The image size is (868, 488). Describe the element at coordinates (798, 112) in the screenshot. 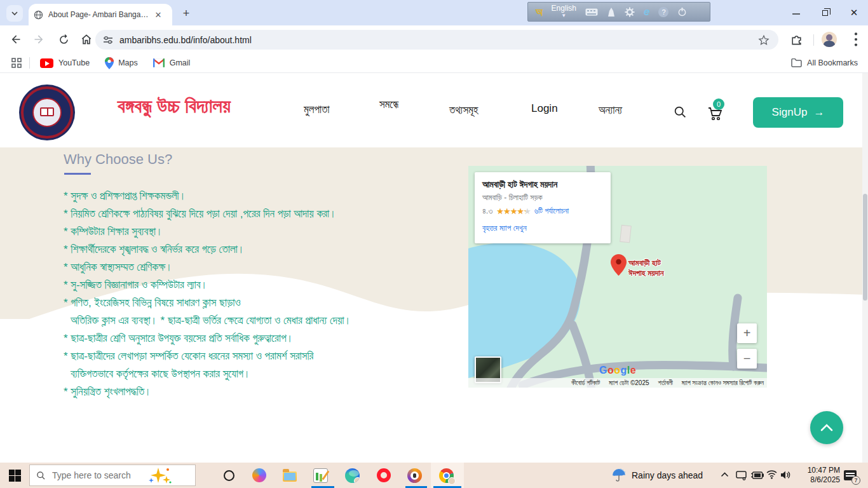

I see `signup-button: SignUp →` at that location.